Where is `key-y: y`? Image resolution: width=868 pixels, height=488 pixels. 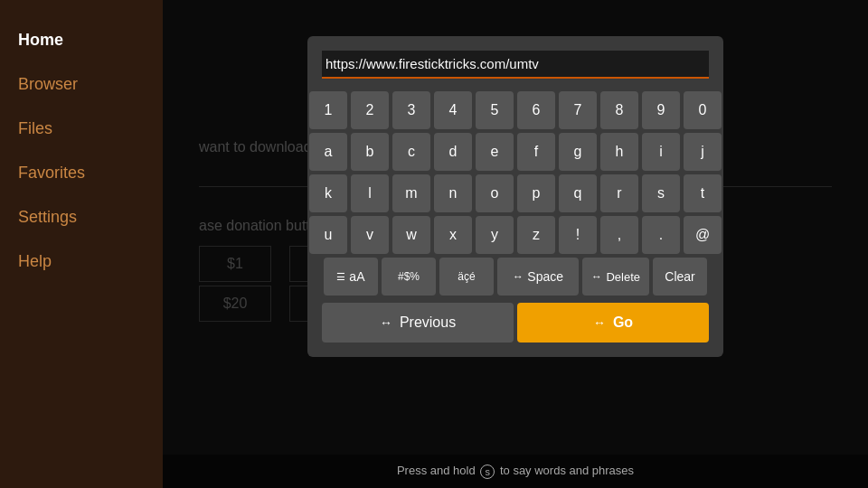
key-y: y is located at coordinates (495, 235).